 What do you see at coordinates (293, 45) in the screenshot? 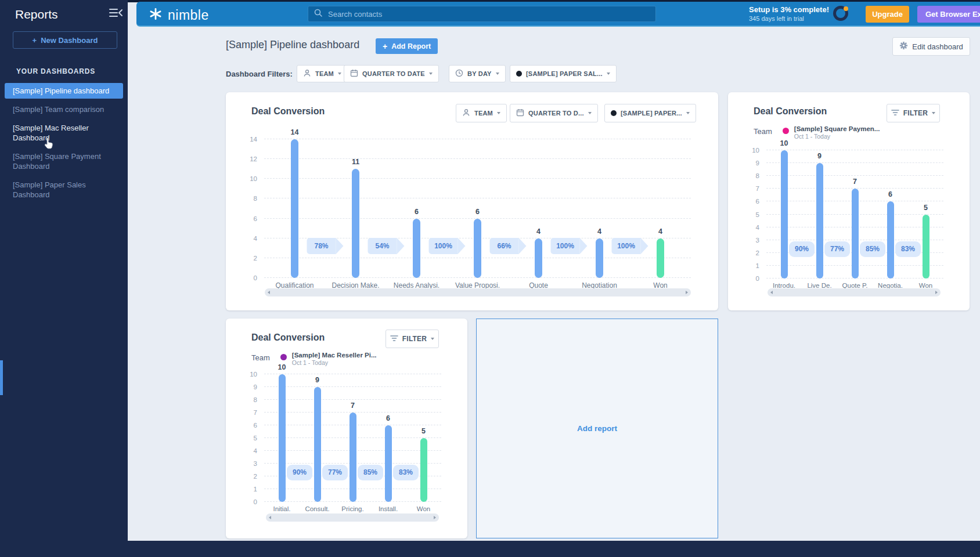
I see `page-title: [Sample] Pipeline dashboard` at bounding box center [293, 45].